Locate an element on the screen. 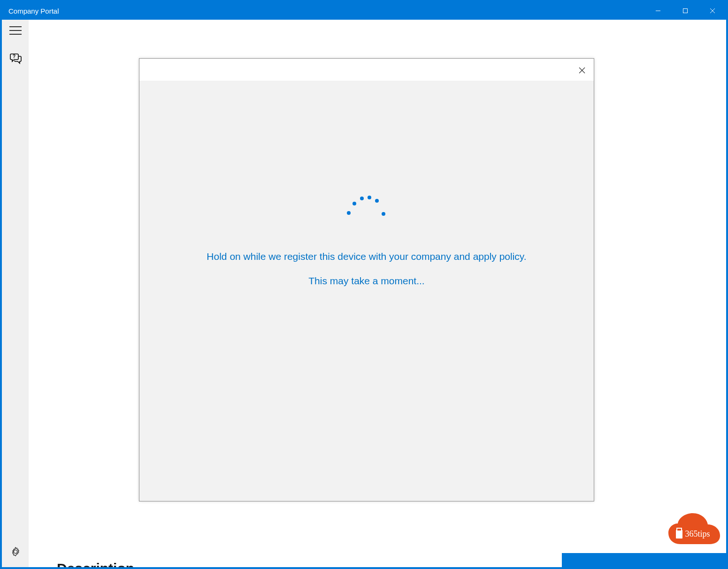 The image size is (728, 569). loading-spinner-icon is located at coordinates (367, 207).